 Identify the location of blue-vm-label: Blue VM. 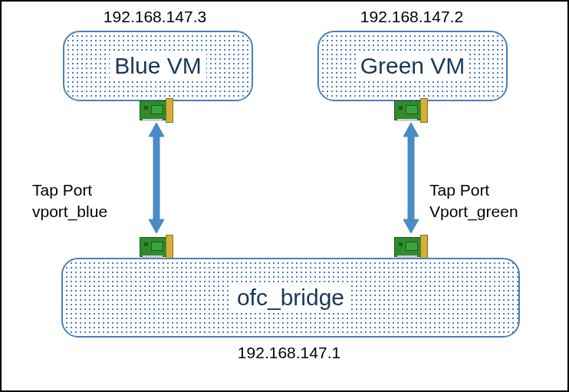
(158, 66).